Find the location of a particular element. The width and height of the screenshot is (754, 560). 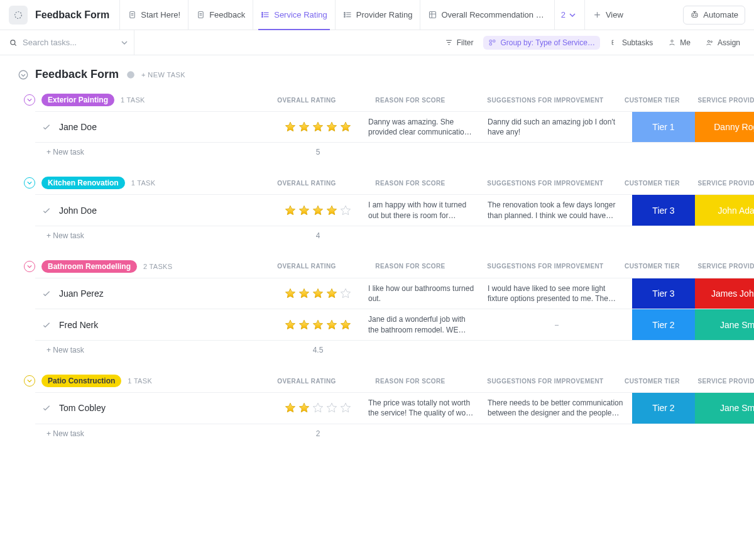

subtasks-button: Subtasks is located at coordinates (631, 43).